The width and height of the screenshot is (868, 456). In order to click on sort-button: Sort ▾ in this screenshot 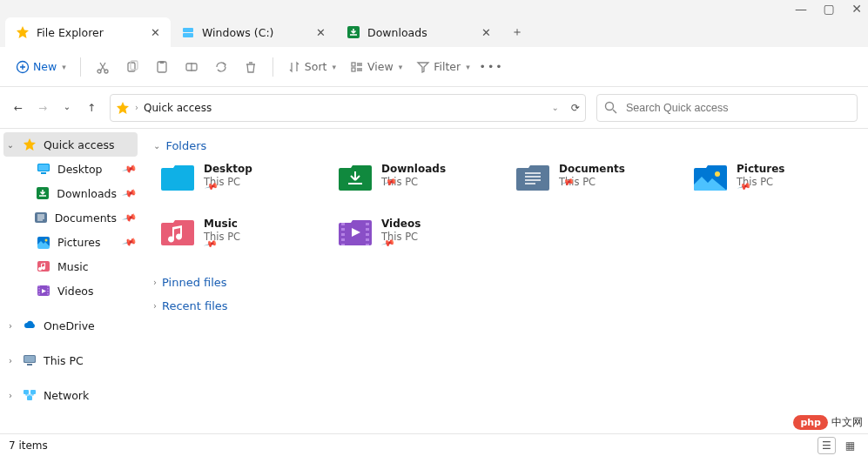, I will do `click(312, 67)`.